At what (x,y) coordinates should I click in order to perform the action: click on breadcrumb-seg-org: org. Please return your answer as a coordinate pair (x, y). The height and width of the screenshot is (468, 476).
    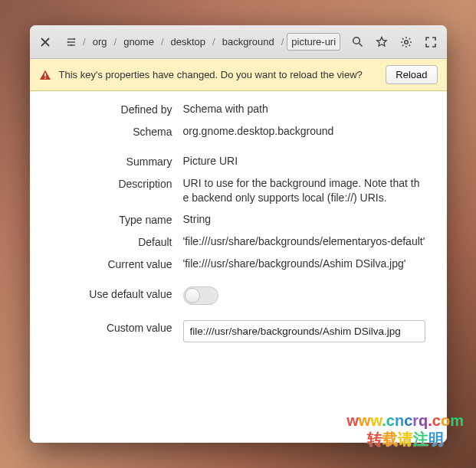
    Looking at the image, I should click on (100, 41).